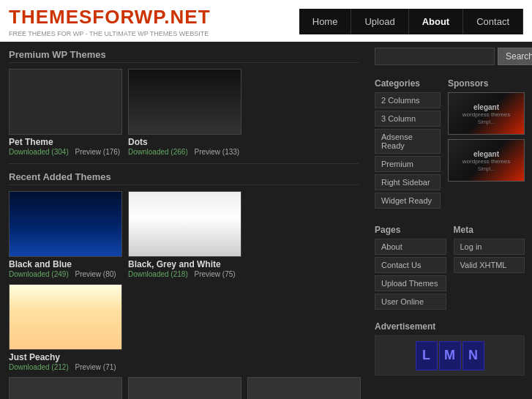 The width and height of the screenshot is (532, 399). I want to click on theme-name-peachy: Just Peachy, so click(66, 357).